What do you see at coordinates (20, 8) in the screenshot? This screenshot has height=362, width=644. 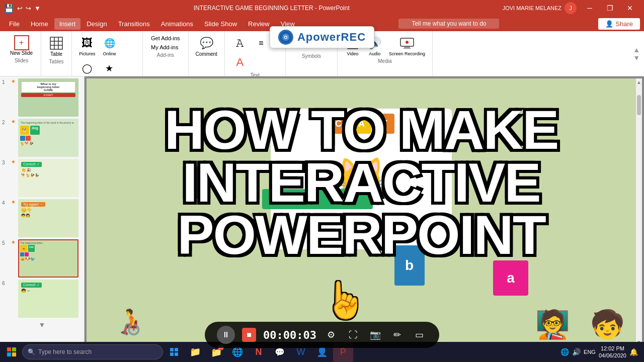 I see `undo-icon: ↩` at bounding box center [20, 8].